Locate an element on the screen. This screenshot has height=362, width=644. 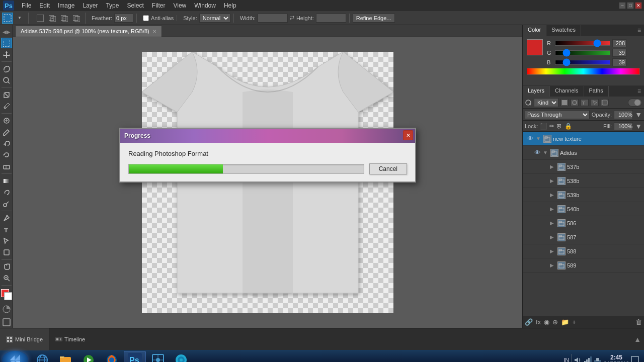
color-tab: Color is located at coordinates (534, 31).